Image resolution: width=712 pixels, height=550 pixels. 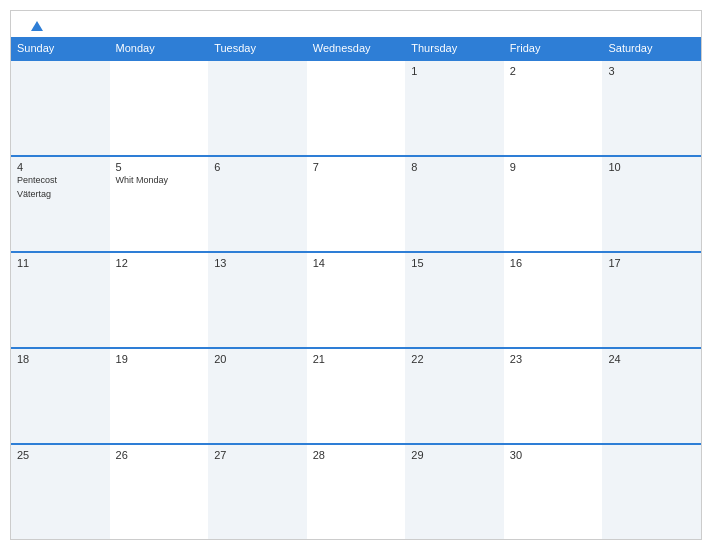 What do you see at coordinates (258, 359) in the screenshot?
I see `day-number: 20` at bounding box center [258, 359].